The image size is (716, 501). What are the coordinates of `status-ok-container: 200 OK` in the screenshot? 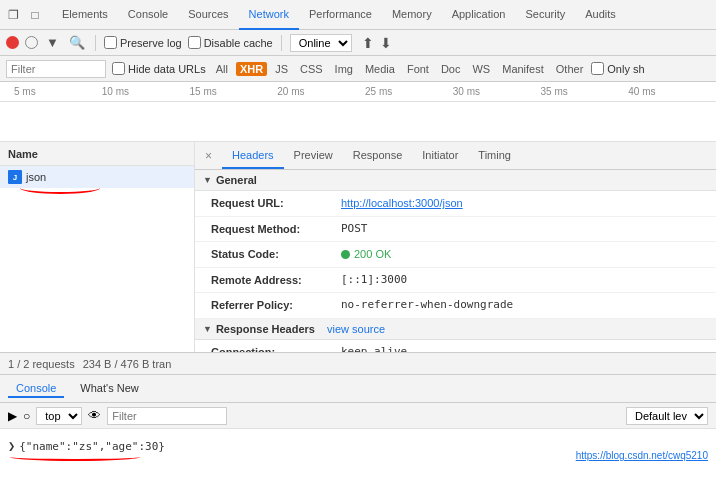 It's located at (366, 254).